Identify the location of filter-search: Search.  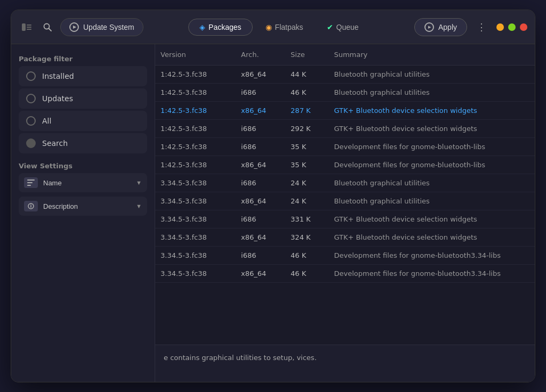
(83, 143).